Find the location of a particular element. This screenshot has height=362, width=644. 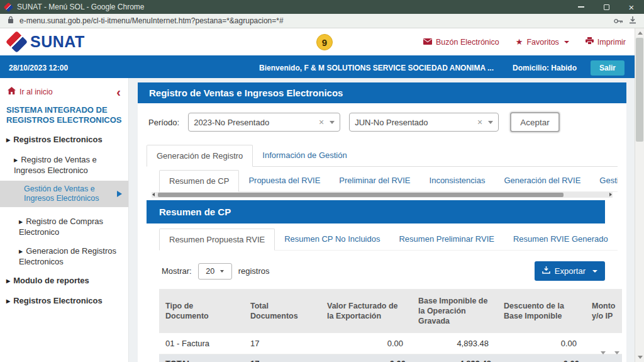

url-bar: e-menu.sunat.gob.pe/cl-ti-itmenu/MenuInt… is located at coordinates (322, 21).